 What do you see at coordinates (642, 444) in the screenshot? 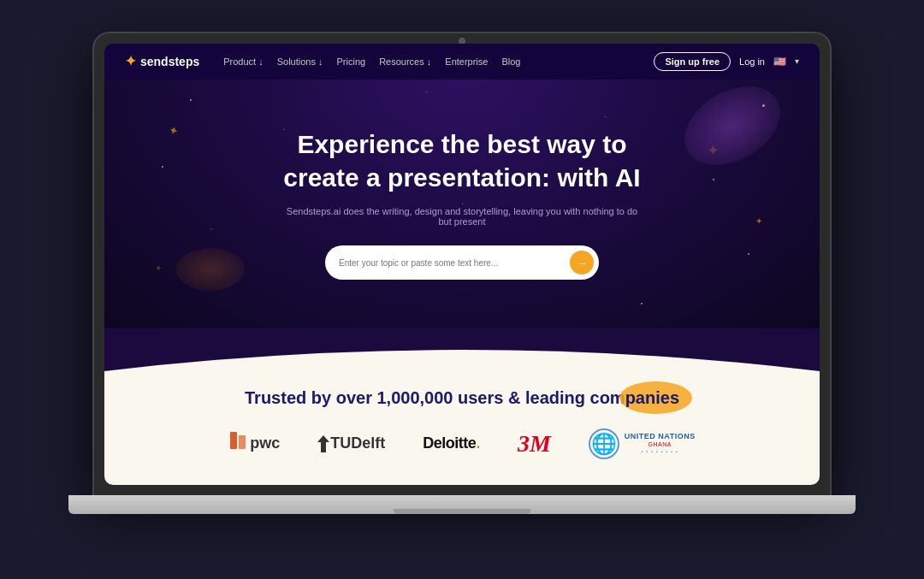
I see `united-nations-logo: 🌐 UNITED NATIONS GHANA • • • • • • • •` at bounding box center [642, 444].